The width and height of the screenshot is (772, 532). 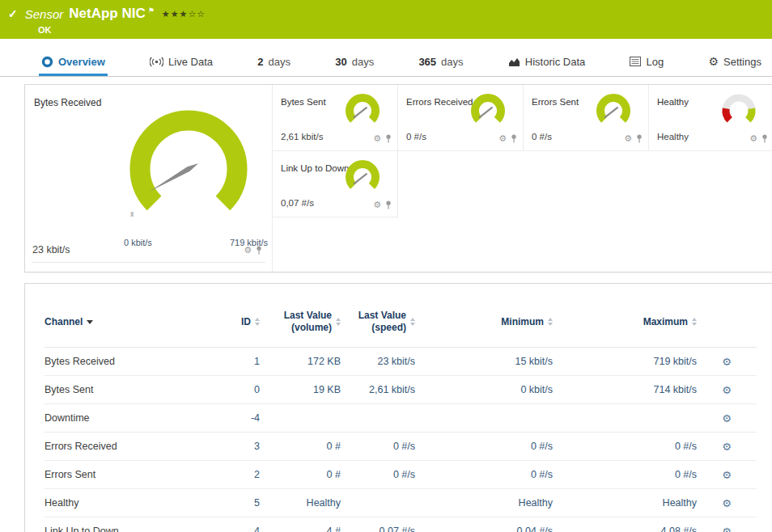 I want to click on tab-log-label: Log, so click(x=655, y=61).